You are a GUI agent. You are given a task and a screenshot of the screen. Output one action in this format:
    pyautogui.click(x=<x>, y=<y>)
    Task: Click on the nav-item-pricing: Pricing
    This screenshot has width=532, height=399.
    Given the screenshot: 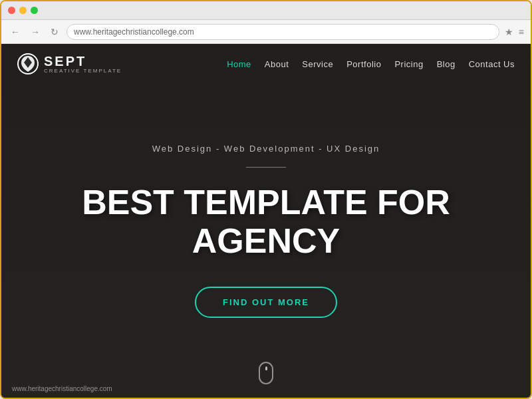 What is the action you would take?
    pyautogui.click(x=408, y=64)
    